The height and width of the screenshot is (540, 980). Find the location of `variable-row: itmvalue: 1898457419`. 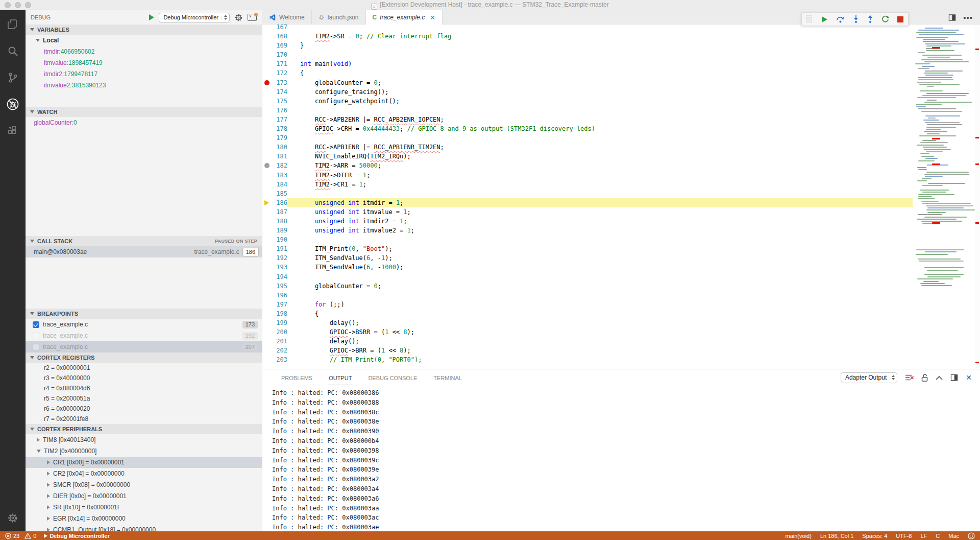

variable-row: itmvalue: 1898457419 is located at coordinates (144, 63).